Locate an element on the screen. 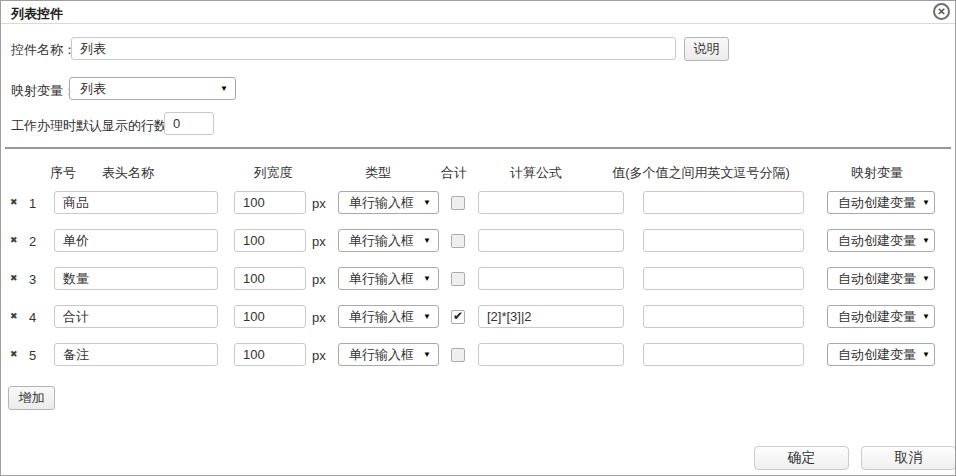  description-button-label: 说明 is located at coordinates (707, 49).